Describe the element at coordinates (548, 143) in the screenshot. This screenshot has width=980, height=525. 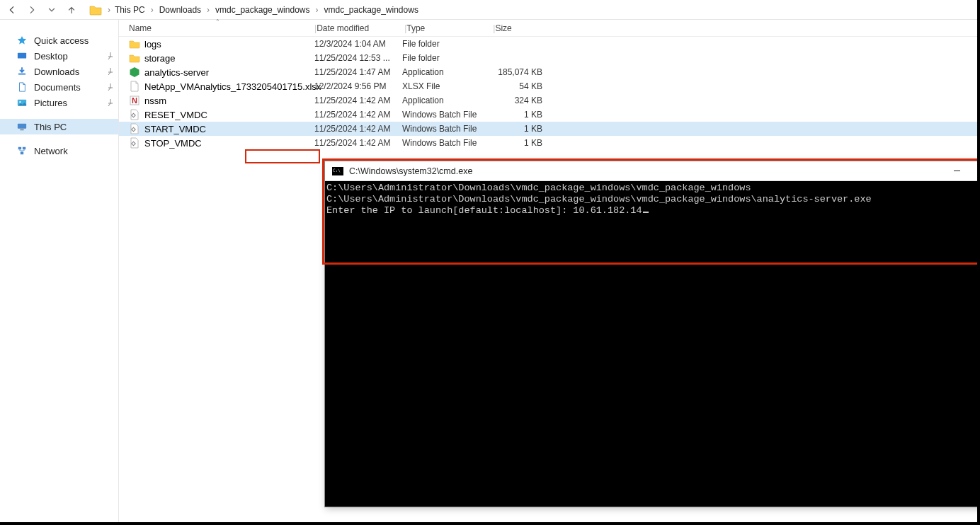
I see `file-row: STOP_VMDC11/25/2024 1:42 AMWindows Batch…` at that location.